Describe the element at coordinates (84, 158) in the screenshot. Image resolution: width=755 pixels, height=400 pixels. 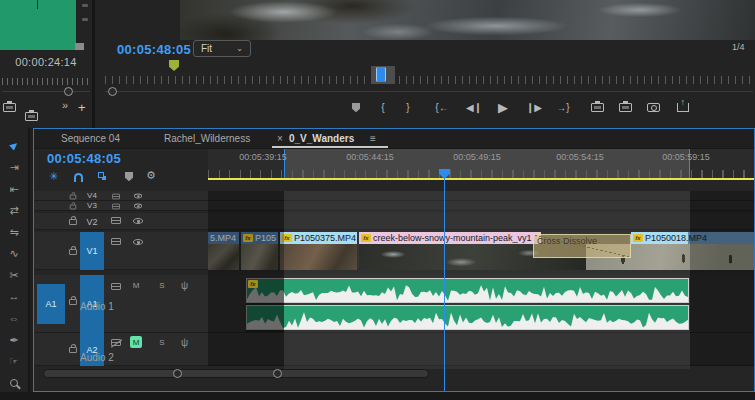
I see `timeline-timecode: 00:05:48:05` at that location.